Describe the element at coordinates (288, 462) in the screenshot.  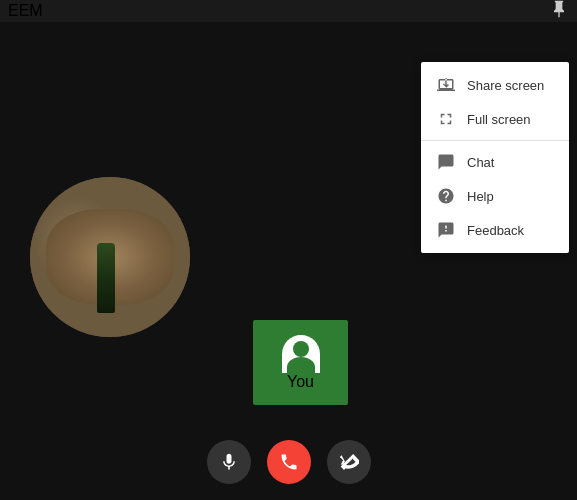
I see `controls-bar` at that location.